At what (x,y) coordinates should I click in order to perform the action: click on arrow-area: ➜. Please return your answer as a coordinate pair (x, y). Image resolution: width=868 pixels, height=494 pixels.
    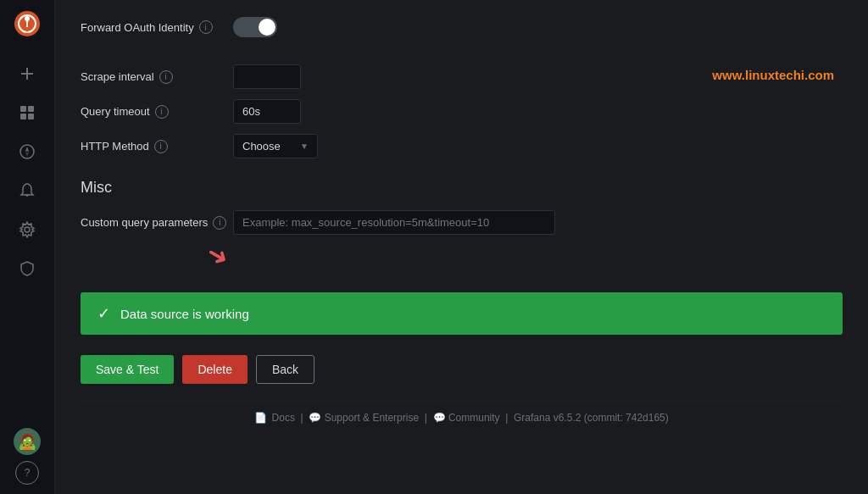
    Looking at the image, I should click on (461, 262).